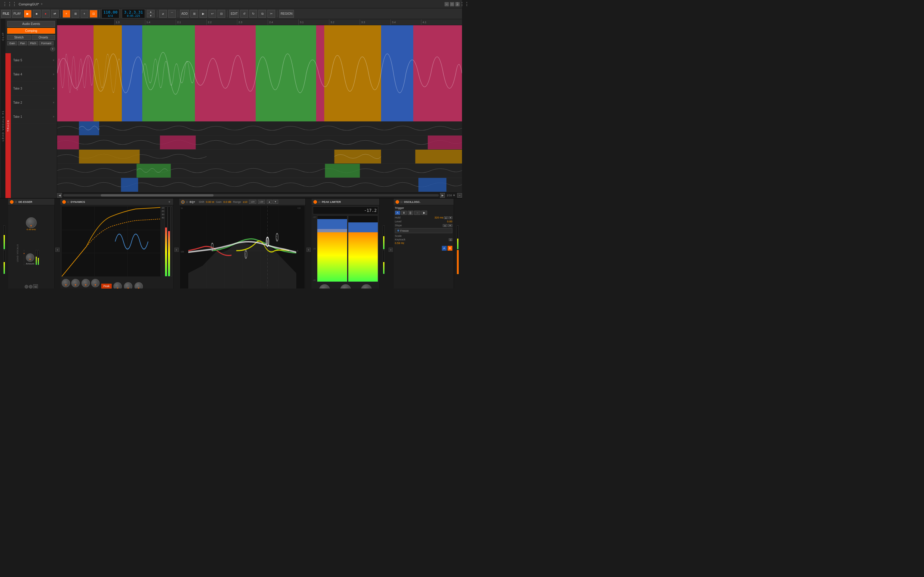 This screenshot has width=924, height=577. I want to click on scrollbar-thumb, so click(157, 195).